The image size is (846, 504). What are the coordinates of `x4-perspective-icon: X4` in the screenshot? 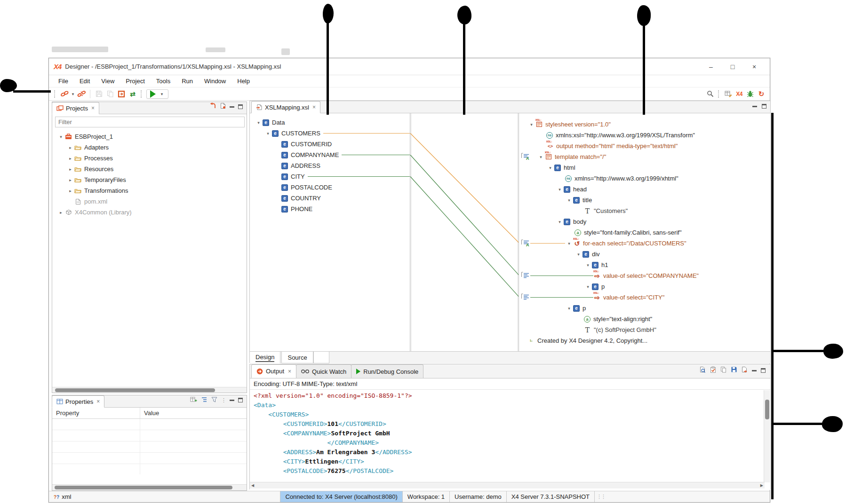 It's located at (739, 94).